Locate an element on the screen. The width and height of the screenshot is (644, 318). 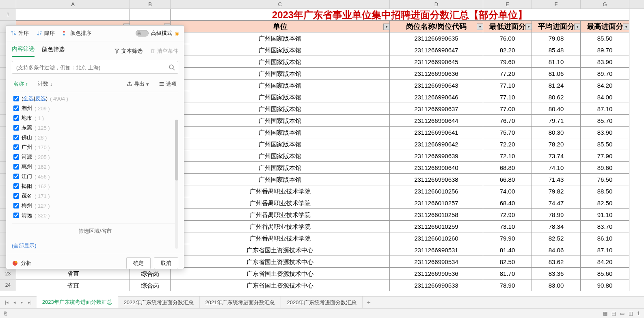
cell: 78.90 is located at coordinates (508, 286).